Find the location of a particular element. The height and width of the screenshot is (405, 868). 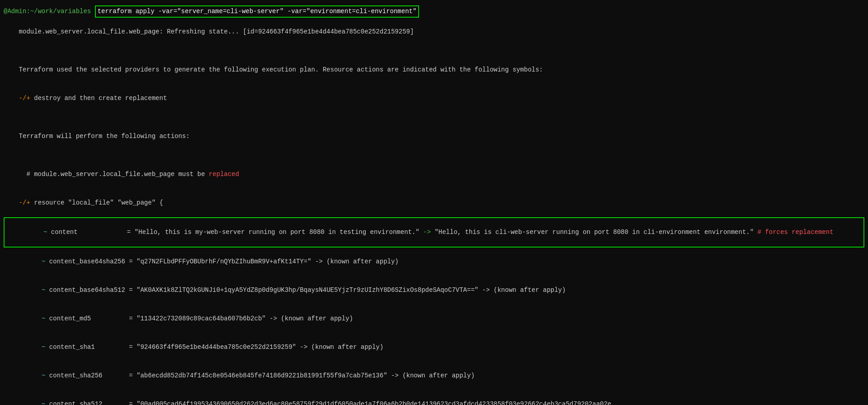

content-new-value: "Hello, this is cli-web-server running o… is located at coordinates (594, 232).